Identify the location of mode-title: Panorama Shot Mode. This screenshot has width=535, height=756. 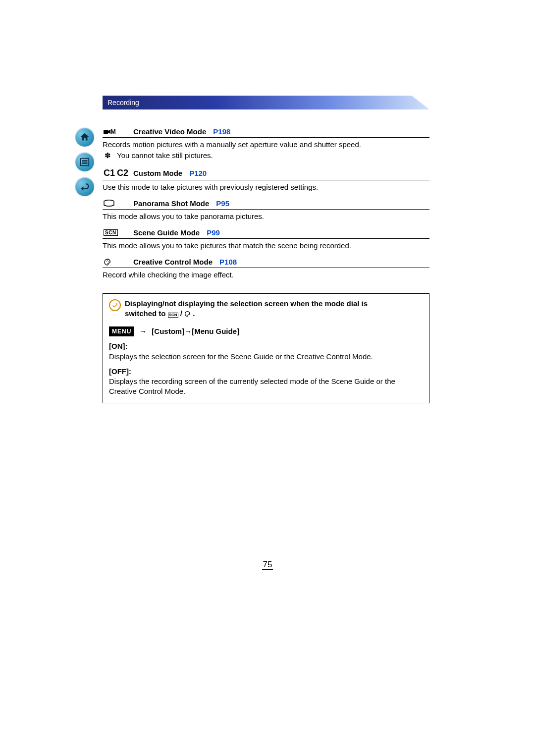
(171, 203).